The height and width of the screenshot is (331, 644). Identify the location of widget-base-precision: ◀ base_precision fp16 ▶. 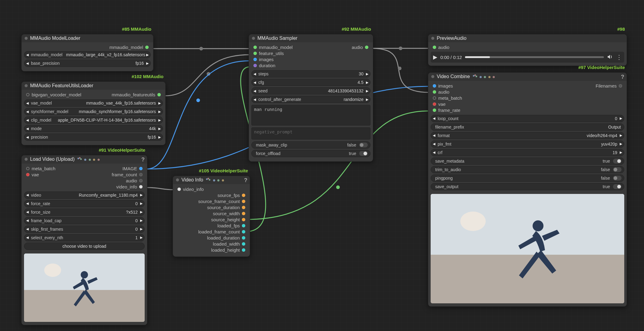
(88, 63).